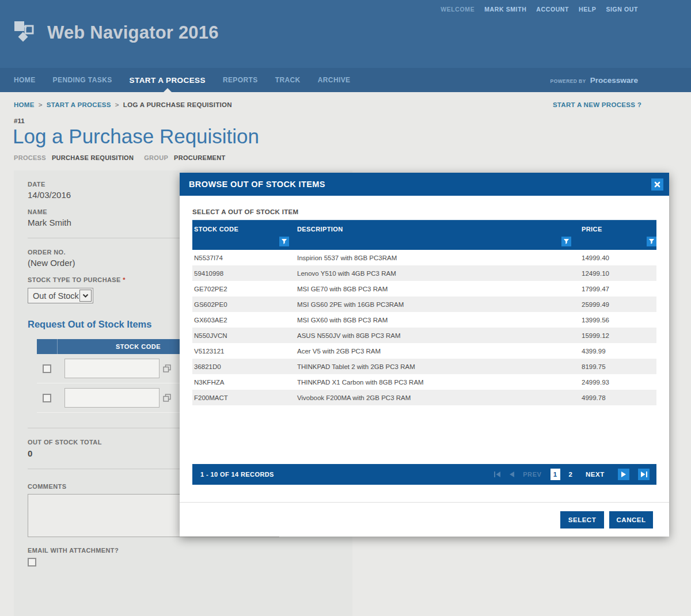 This screenshot has height=616, width=691. Describe the element at coordinates (568, 81) in the screenshot. I see `powered-by-label: POWERED BY` at that location.